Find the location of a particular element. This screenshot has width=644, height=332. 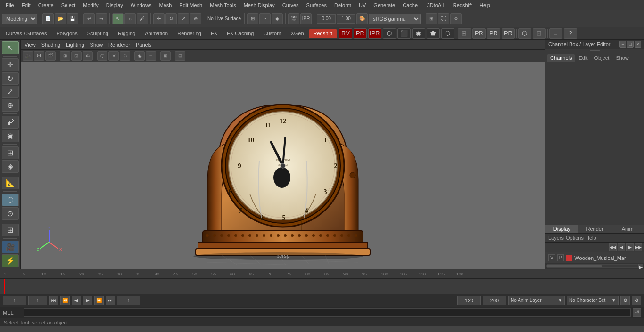

play-back-btn: ◀ is located at coordinates (76, 300).